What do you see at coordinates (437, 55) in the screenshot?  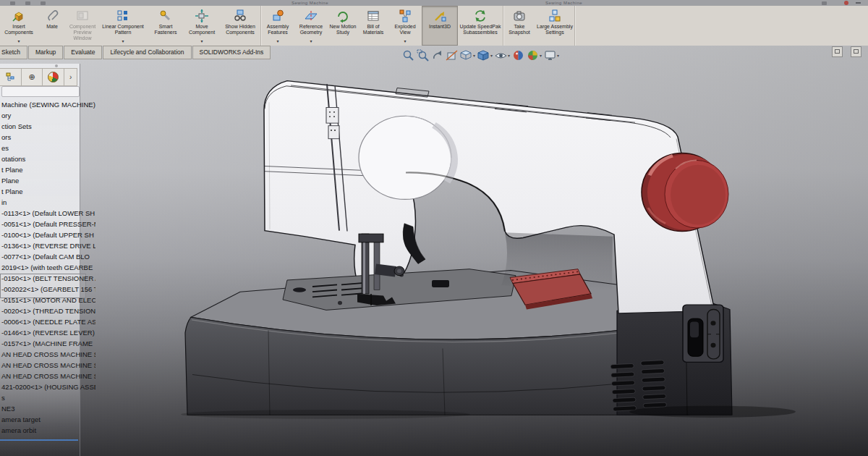 I see `previous-view-icon` at bounding box center [437, 55].